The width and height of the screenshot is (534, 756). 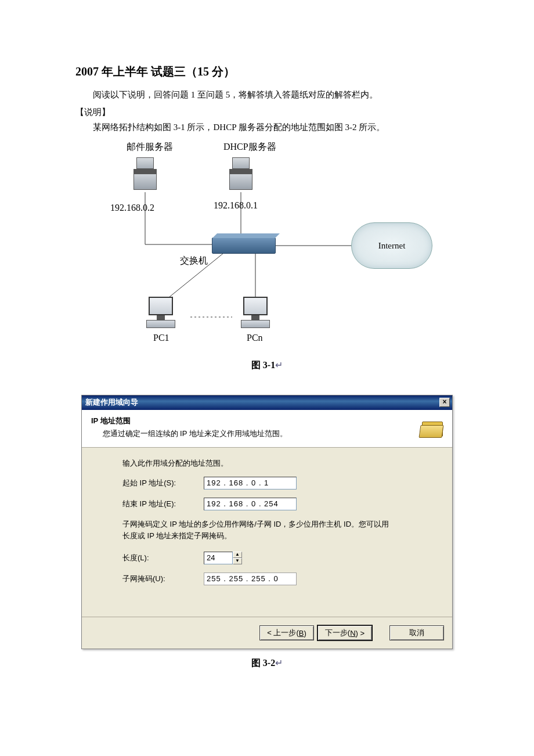 What do you see at coordinates (250, 579) in the screenshot?
I see `subnet-mask-input: 255 . 255 . 255 . 0` at bounding box center [250, 579].